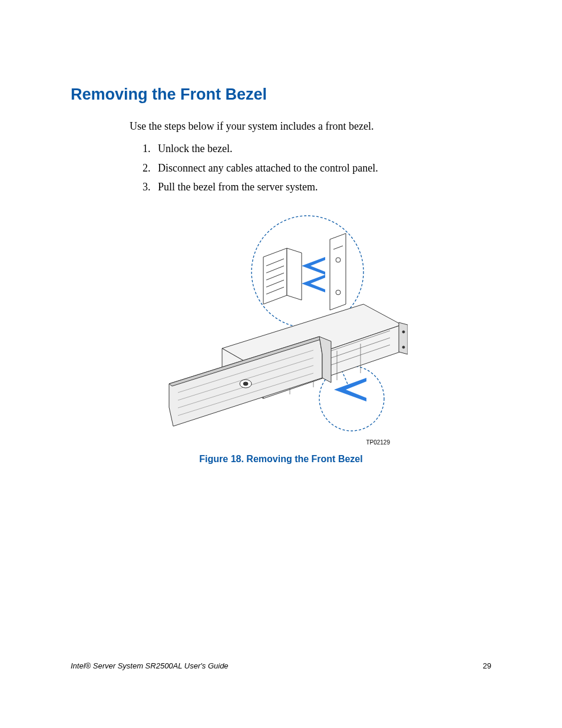 This screenshot has height=728, width=562. What do you see at coordinates (322, 169) in the screenshot?
I see `step-2: Disconnect any cables attached to the co…` at bounding box center [322, 169].